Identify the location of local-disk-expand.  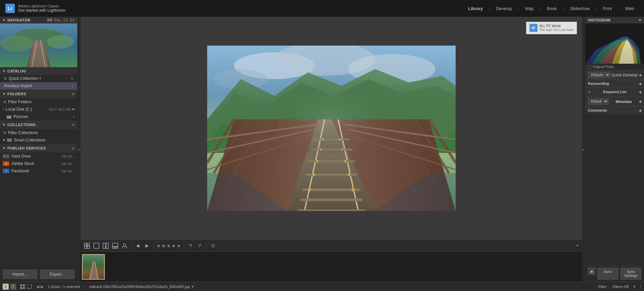
(73, 109).